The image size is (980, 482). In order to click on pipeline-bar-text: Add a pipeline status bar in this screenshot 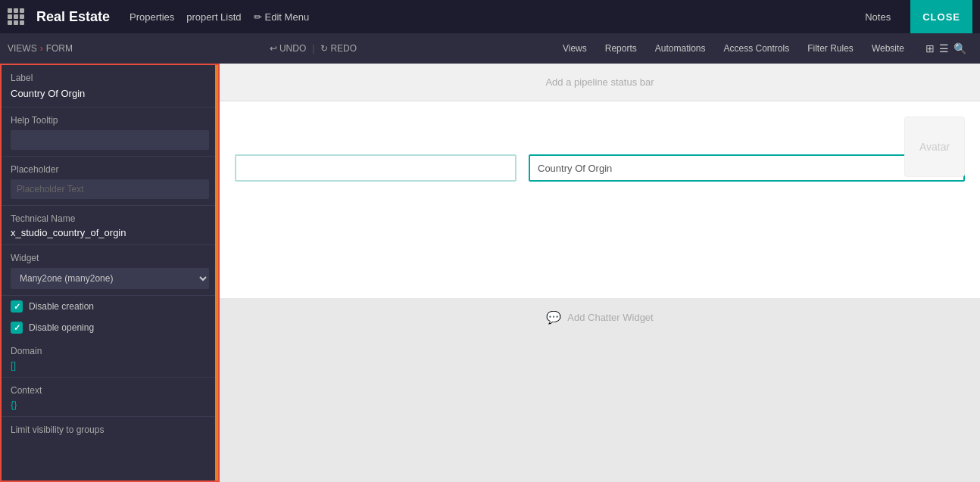, I will do `click(600, 82)`.